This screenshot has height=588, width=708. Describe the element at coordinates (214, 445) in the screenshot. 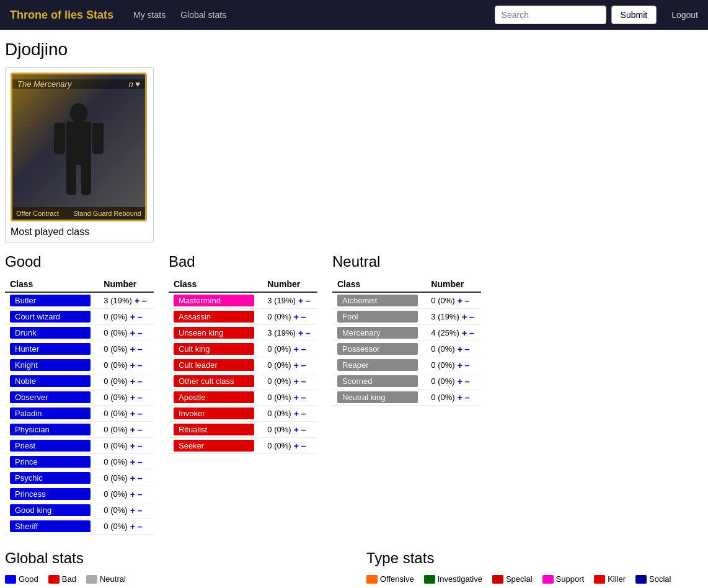

I see `class-name: Seeker` at that location.